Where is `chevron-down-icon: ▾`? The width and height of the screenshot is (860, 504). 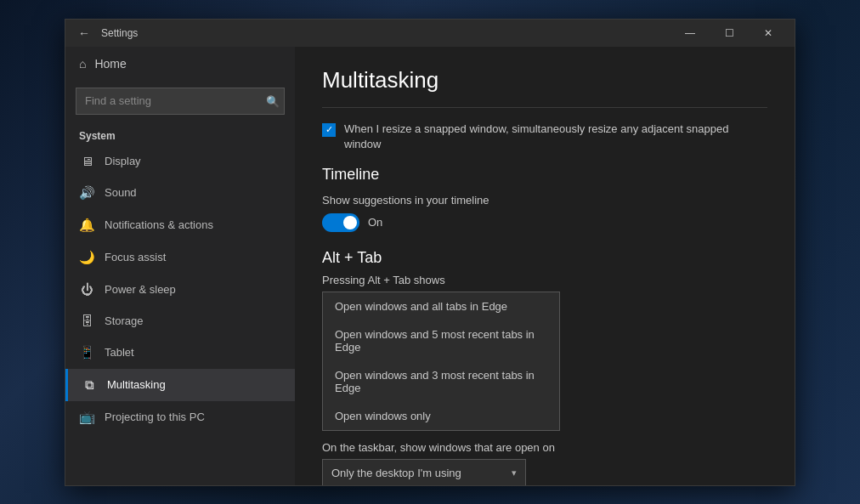
chevron-down-icon: ▾ is located at coordinates (514, 473).